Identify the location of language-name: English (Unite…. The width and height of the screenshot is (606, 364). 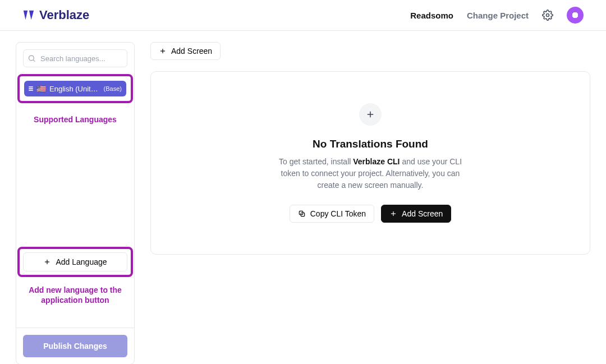
(75, 89).